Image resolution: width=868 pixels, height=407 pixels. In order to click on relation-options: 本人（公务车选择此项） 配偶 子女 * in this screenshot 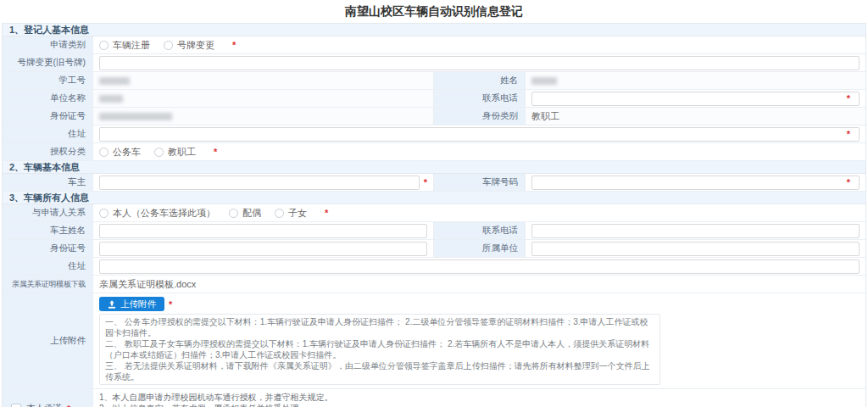, I will do `click(480, 213)`.